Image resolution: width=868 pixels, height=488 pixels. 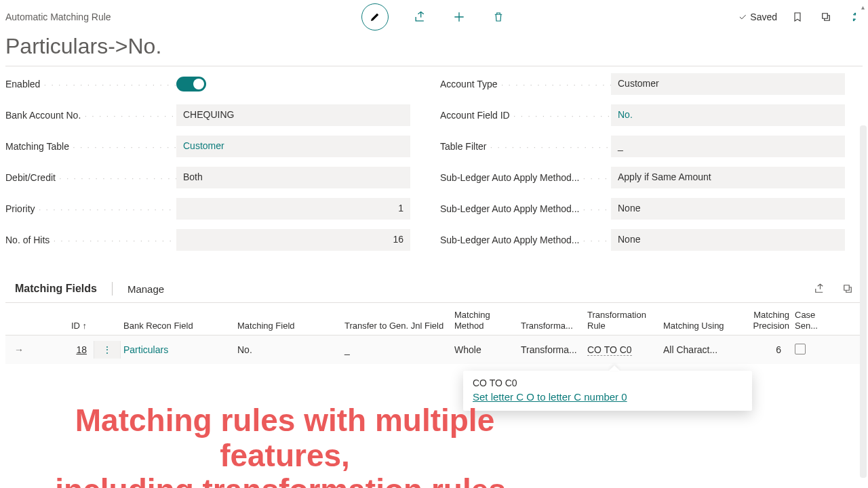 I want to click on account-field-id-value: No., so click(x=728, y=115).